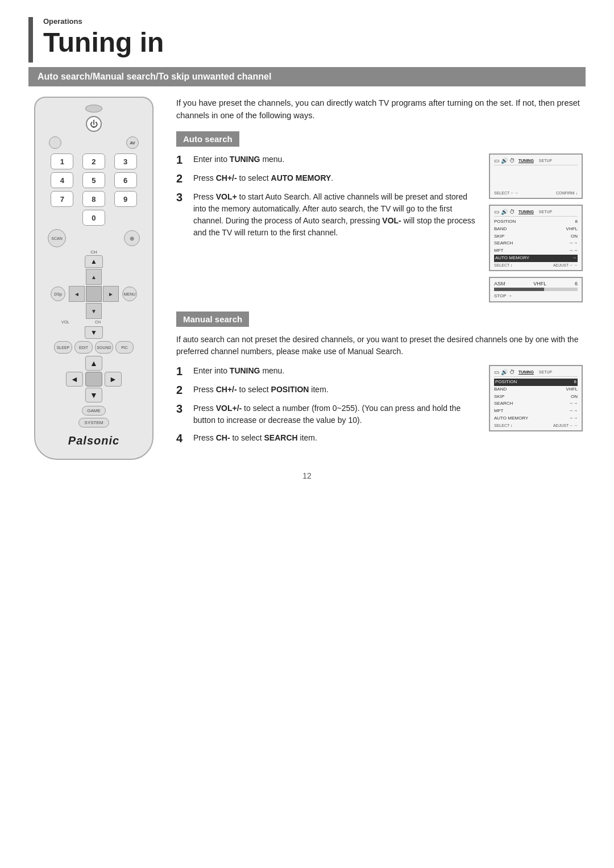 The width and height of the screenshot is (614, 868). What do you see at coordinates (94, 199) in the screenshot?
I see `num-8-button: 8` at bounding box center [94, 199].